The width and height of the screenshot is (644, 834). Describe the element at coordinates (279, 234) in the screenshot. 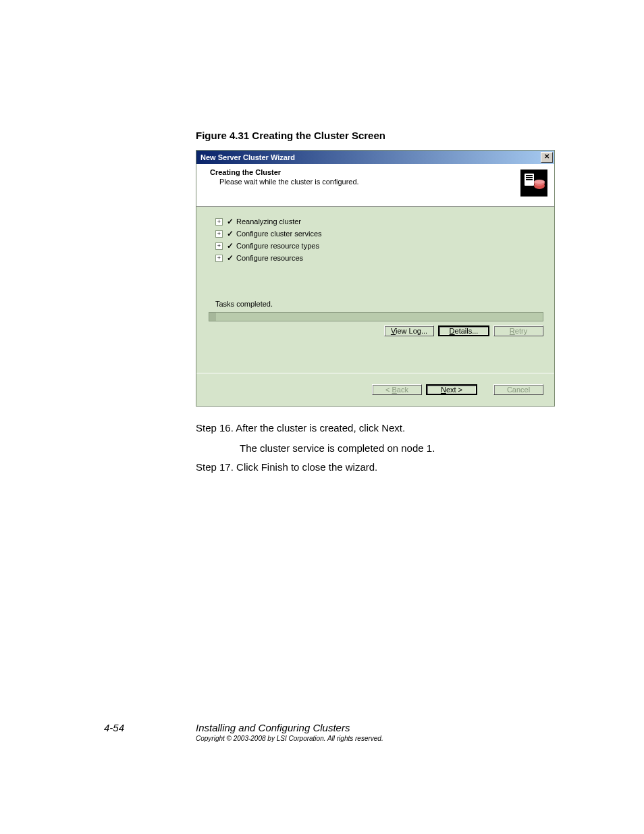

I see `task-label: Configure cluster services` at that location.